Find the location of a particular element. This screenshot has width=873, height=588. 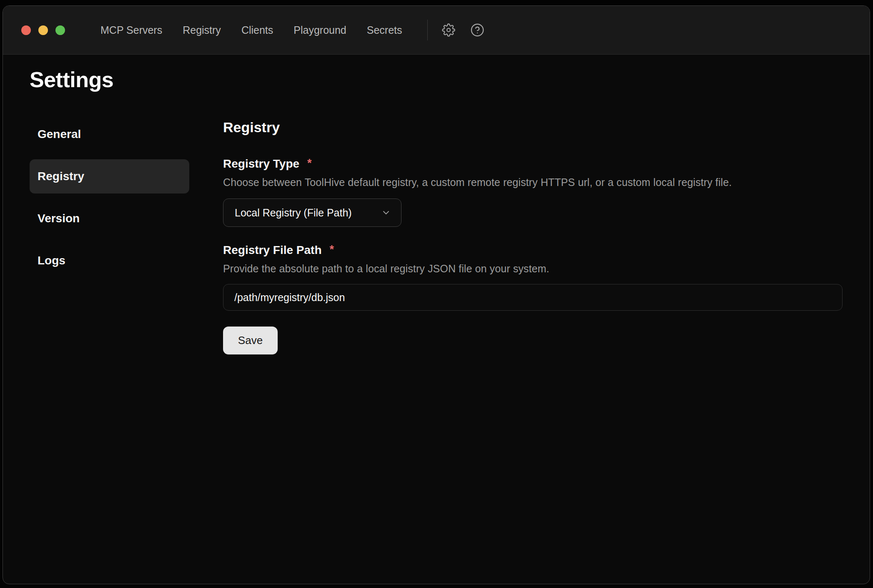

section-title: Registry is located at coordinates (546, 128).